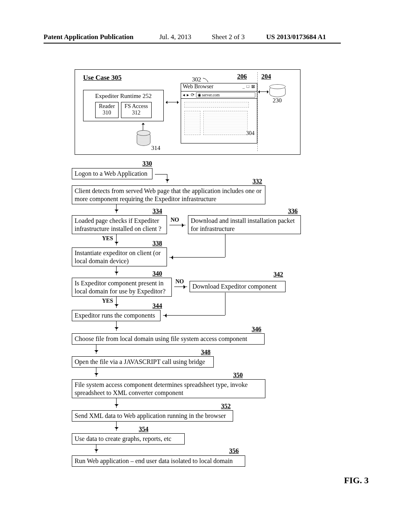 This screenshot has width=413, height=532. I want to click on node-330: Logon to a Web Application, so click(112, 174).